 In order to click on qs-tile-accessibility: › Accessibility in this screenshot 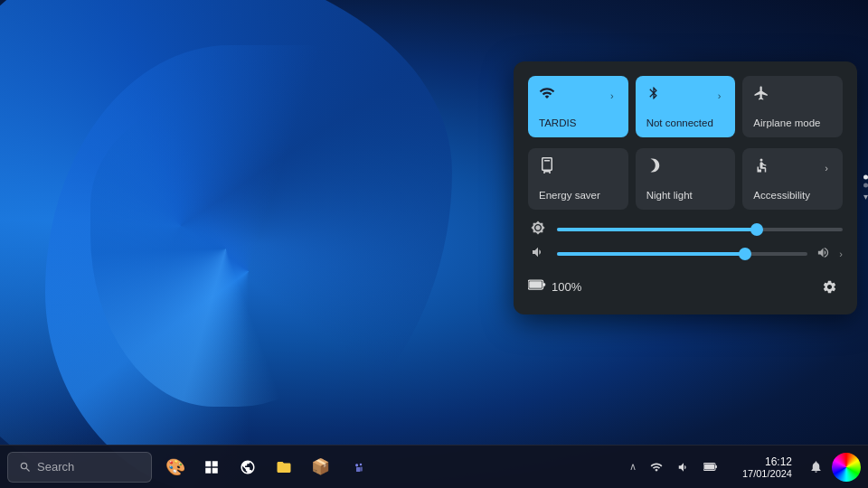, I will do `click(792, 179)`.